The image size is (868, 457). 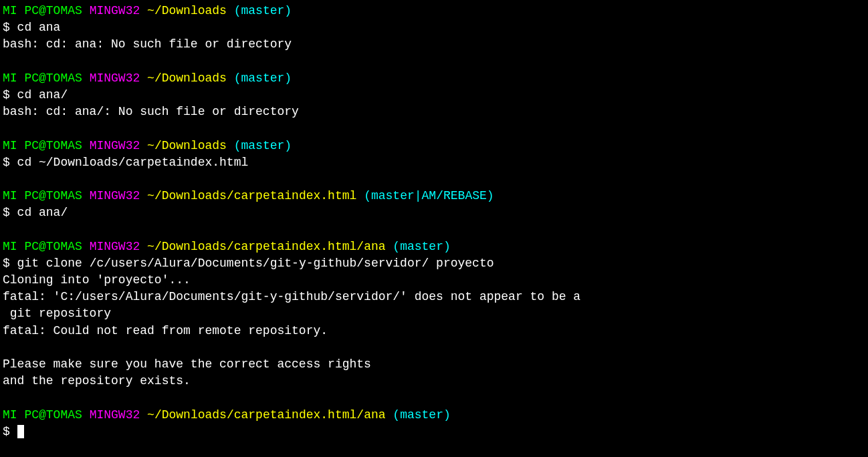 What do you see at coordinates (434, 281) in the screenshot?
I see `output-line: Cloning into 'proyecto'...` at bounding box center [434, 281].